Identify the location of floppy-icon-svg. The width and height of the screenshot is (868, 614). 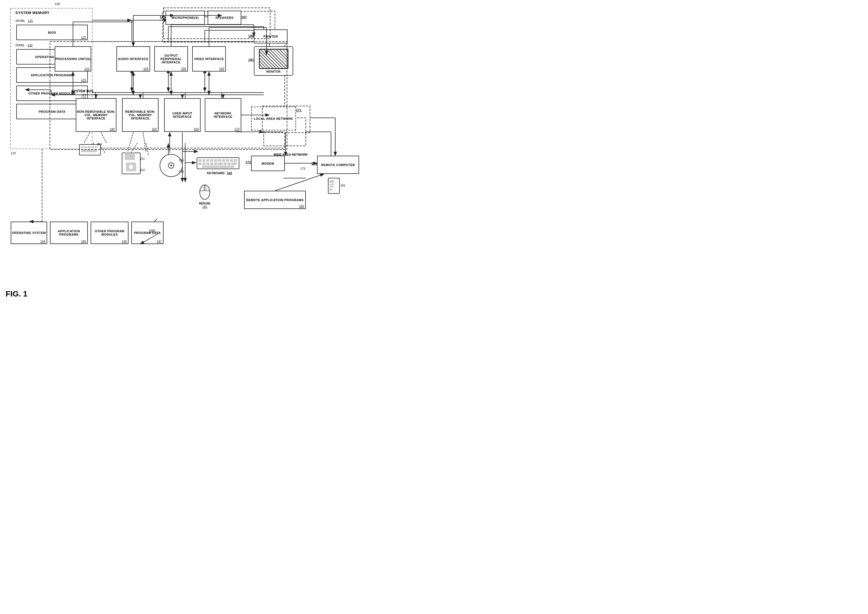
(132, 164).